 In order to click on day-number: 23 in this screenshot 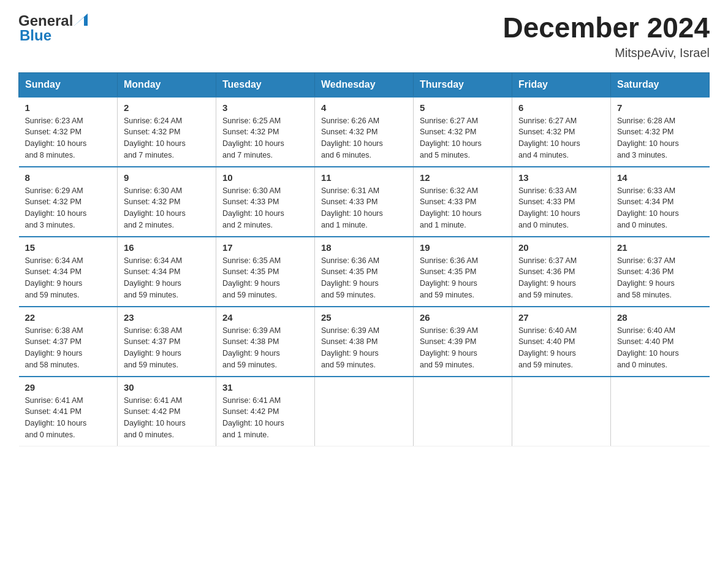, I will do `click(167, 318)`.